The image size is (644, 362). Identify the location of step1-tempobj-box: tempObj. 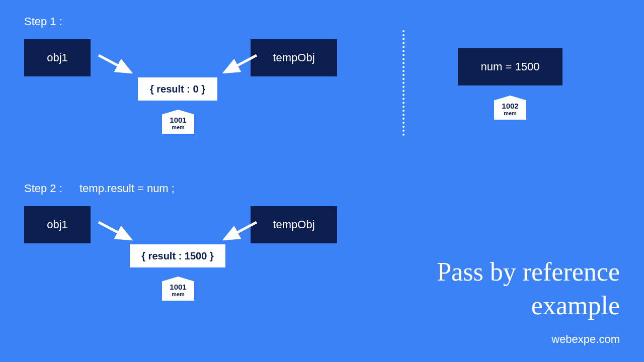
(294, 58).